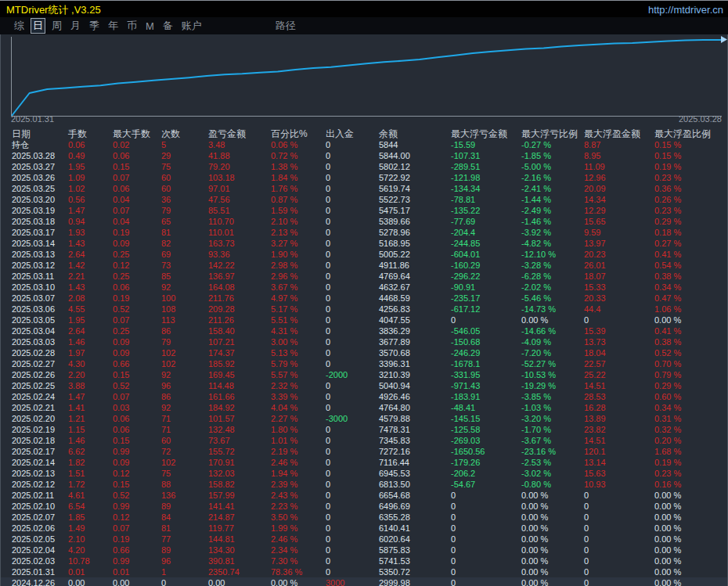 Image resolution: width=728 pixels, height=586 pixels. I want to click on table-row: 2025.02.281.970.09102174.375.13 %03570.6…, so click(364, 353).